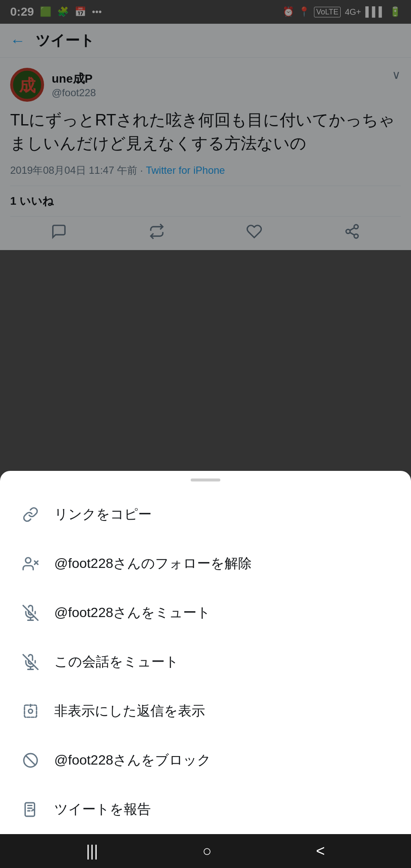  I want to click on report-label: ツイートを報告, so click(103, 810).